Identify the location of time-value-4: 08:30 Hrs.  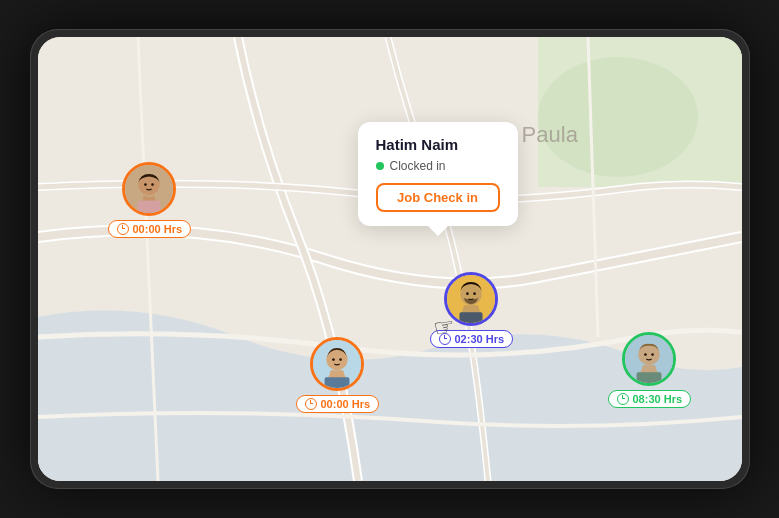
(658, 399).